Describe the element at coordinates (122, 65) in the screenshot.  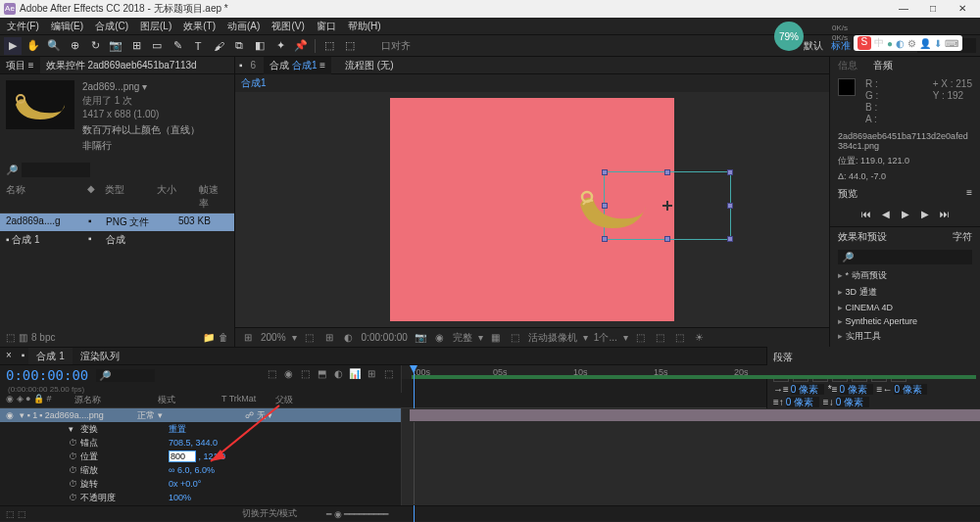
I see `tab-effect-controls: 效果控件 2ad869aeb6451ba7113d` at that location.